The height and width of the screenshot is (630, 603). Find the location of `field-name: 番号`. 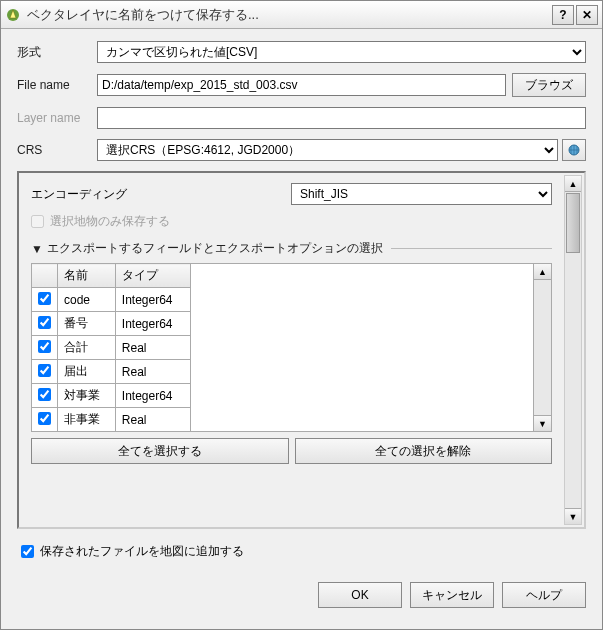

field-name: 番号 is located at coordinates (87, 324).